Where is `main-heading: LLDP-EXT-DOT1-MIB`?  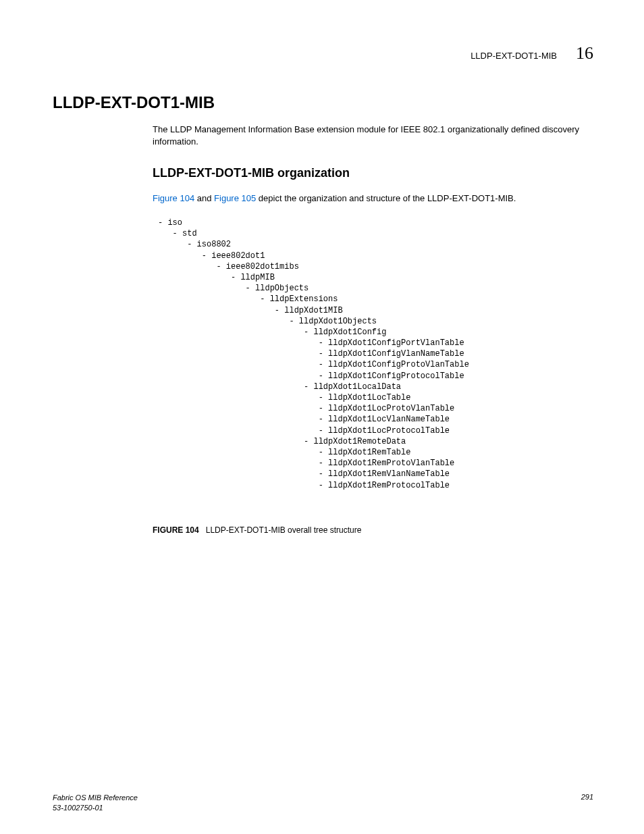
main-heading: LLDP-EXT-DOT1-MIB is located at coordinates (134, 103).